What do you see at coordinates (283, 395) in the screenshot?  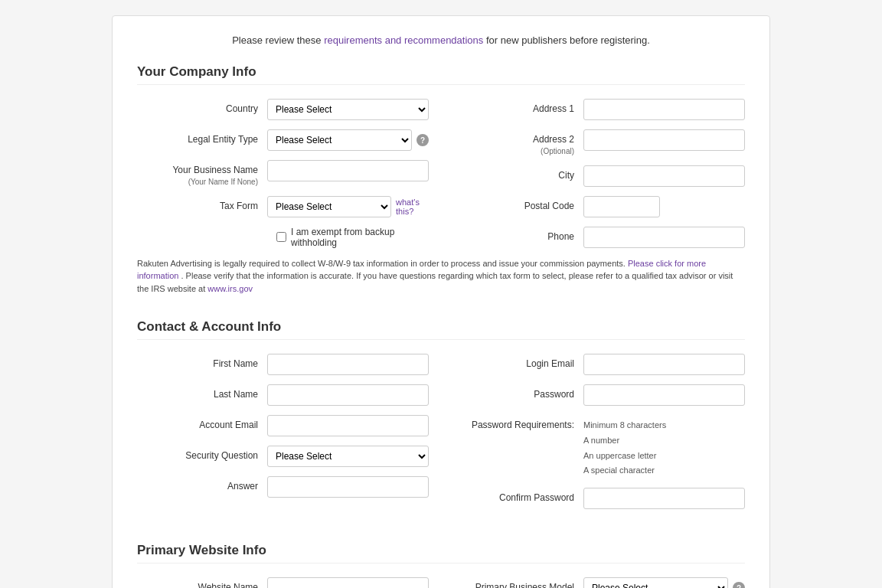 I see `last-name-row: Last Name` at bounding box center [283, 395].